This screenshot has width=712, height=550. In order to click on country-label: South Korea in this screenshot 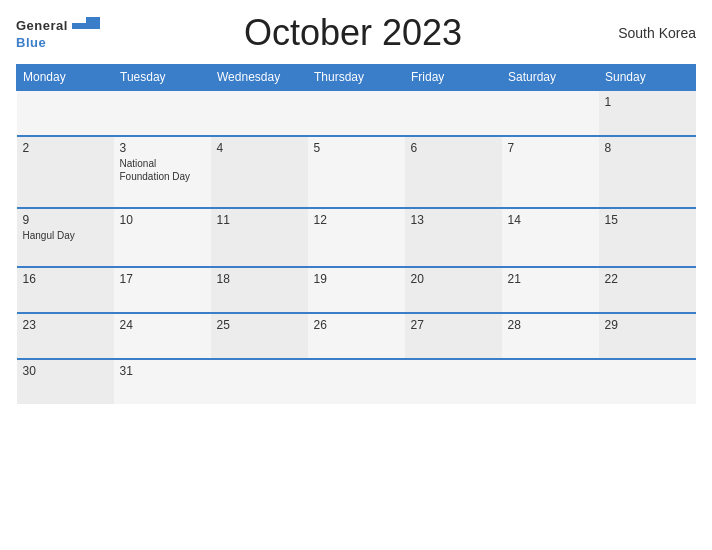, I will do `click(651, 33)`.